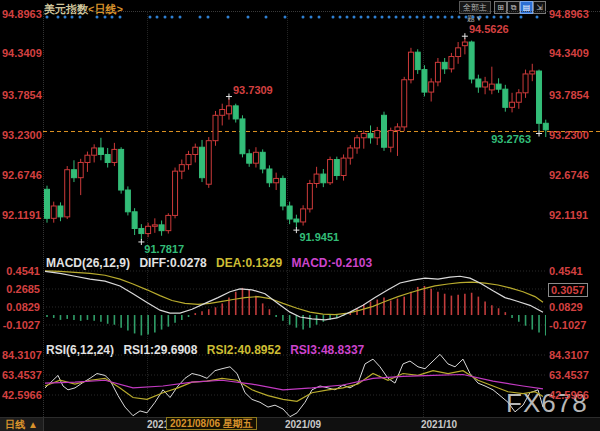 The image size is (600, 431). I want to click on macd-crosshair-value: 0.3057, so click(568, 290).